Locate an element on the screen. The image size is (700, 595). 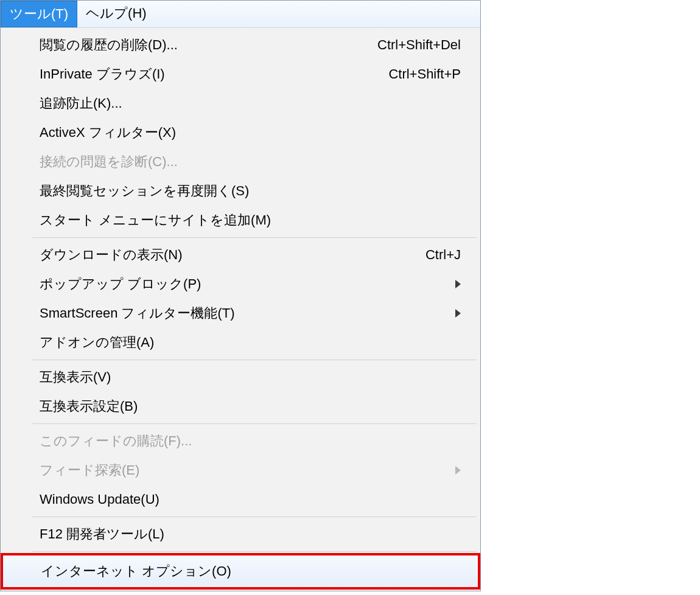
menu-view-downloads: ダウンロードの表示(N) Ctrl+J is located at coordinates (240, 255).